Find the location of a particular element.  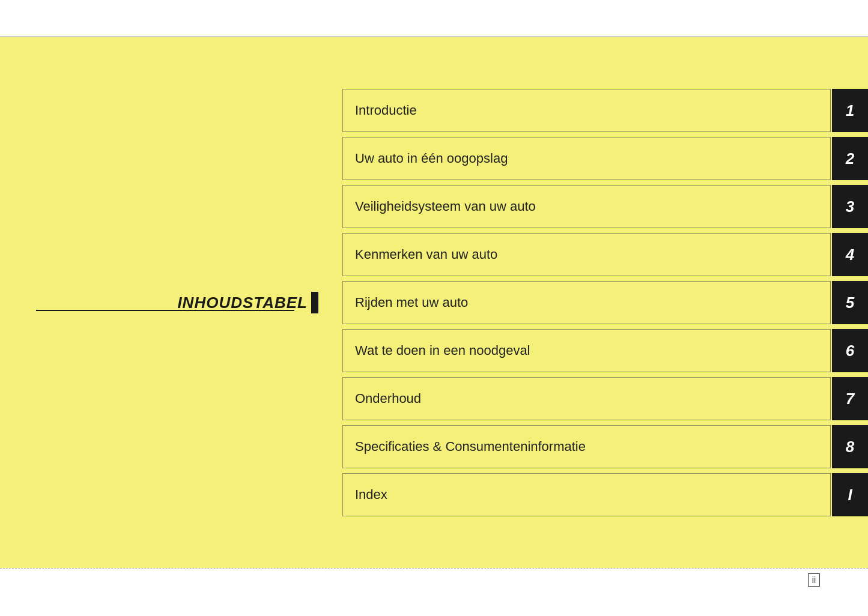

toc-label: Onderhoud is located at coordinates (586, 399).